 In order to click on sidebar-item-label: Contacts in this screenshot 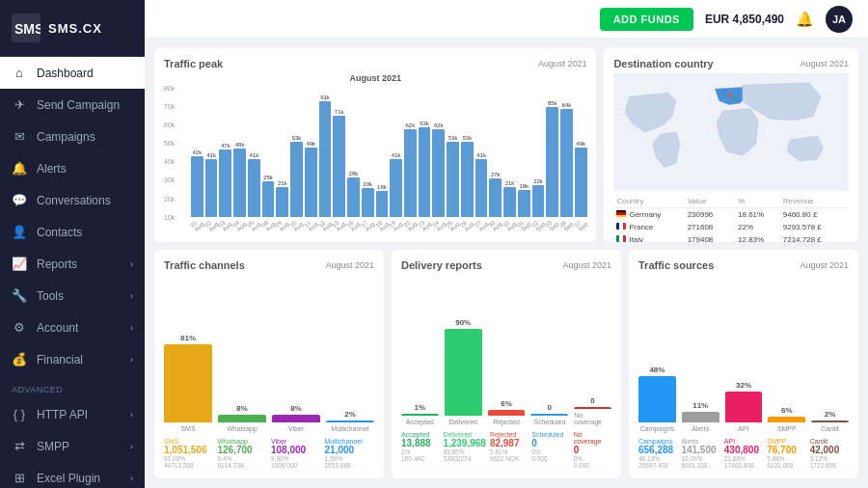, I will do `click(60, 232)`.